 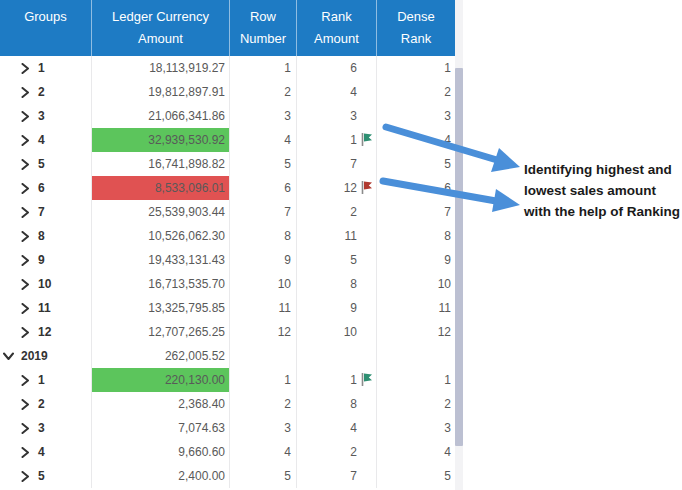 What do you see at coordinates (337, 164) in the screenshot?
I see `rank-amount-cell: 7` at bounding box center [337, 164].